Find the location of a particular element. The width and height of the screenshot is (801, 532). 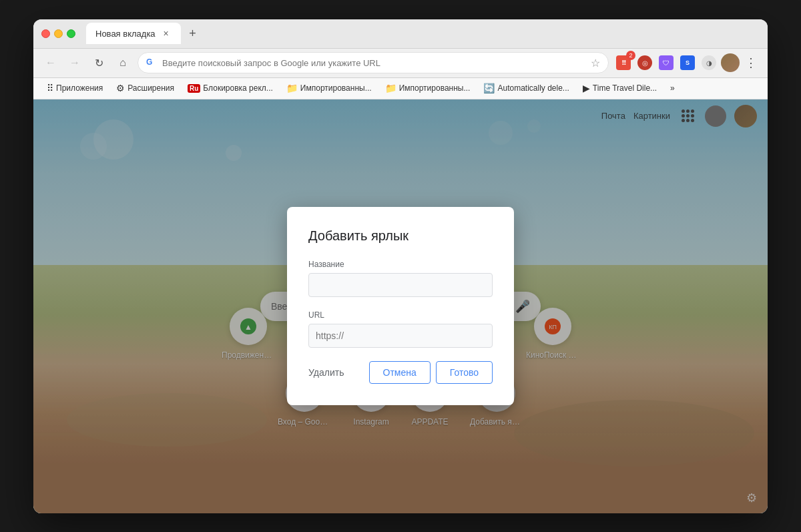

ext-icon-5: ◑ is located at coordinates (709, 63).